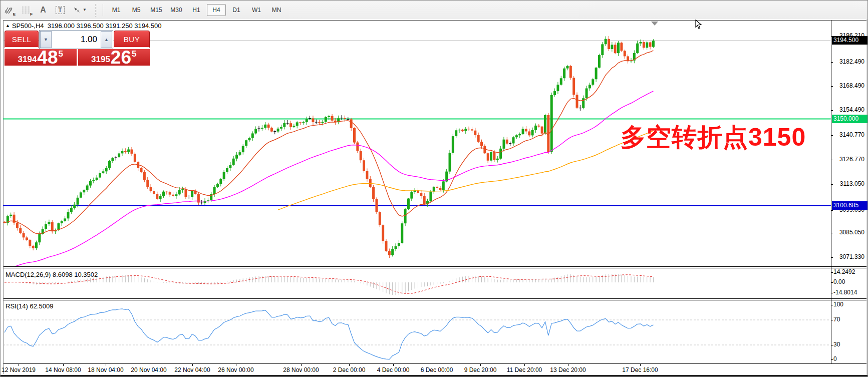  What do you see at coordinates (236, 10) in the screenshot?
I see `timeframe-button-d1: D1` at bounding box center [236, 10].